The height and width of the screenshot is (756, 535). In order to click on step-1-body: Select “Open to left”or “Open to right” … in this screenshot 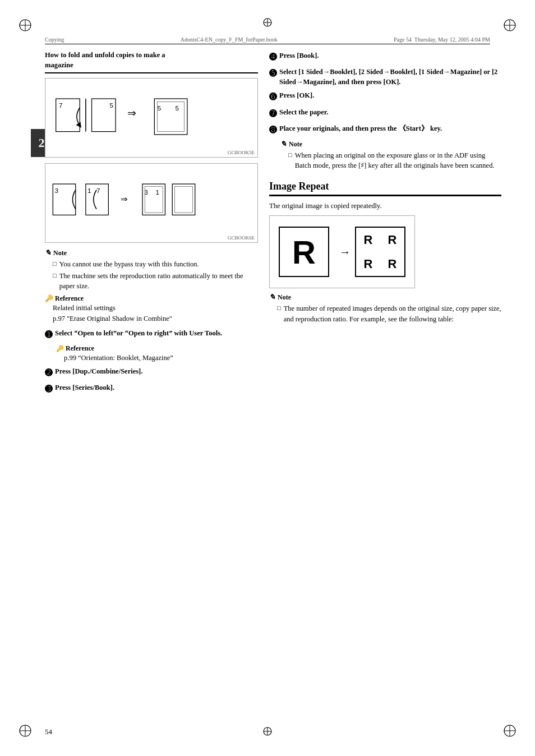, I will do `click(156, 334)`.